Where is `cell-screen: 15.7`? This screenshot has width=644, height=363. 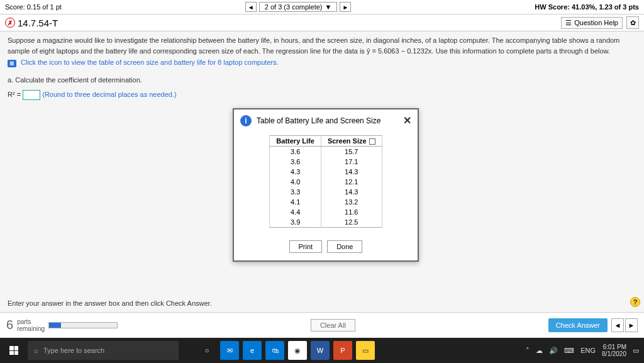 cell-screen: 15.7 is located at coordinates (351, 152).